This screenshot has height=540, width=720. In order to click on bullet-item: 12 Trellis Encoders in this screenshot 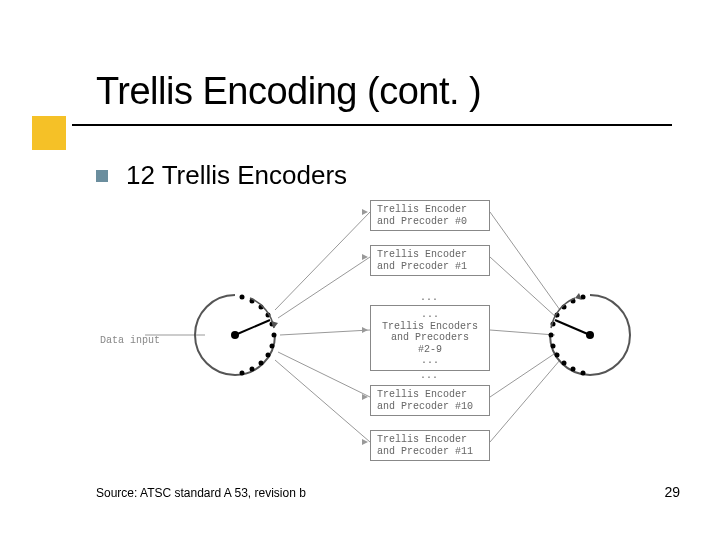, I will do `click(222, 176)`.